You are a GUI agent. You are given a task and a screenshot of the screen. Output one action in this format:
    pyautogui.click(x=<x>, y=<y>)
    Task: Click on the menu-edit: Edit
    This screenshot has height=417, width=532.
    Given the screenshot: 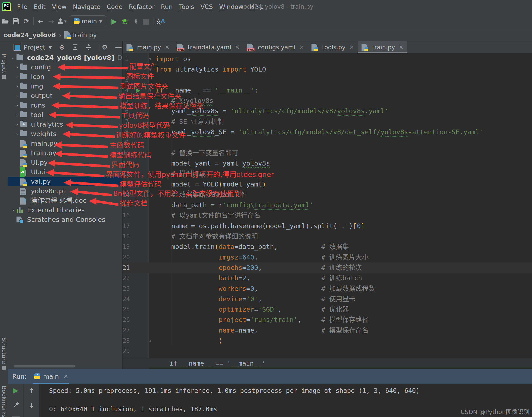 What is the action you would take?
    pyautogui.click(x=40, y=7)
    